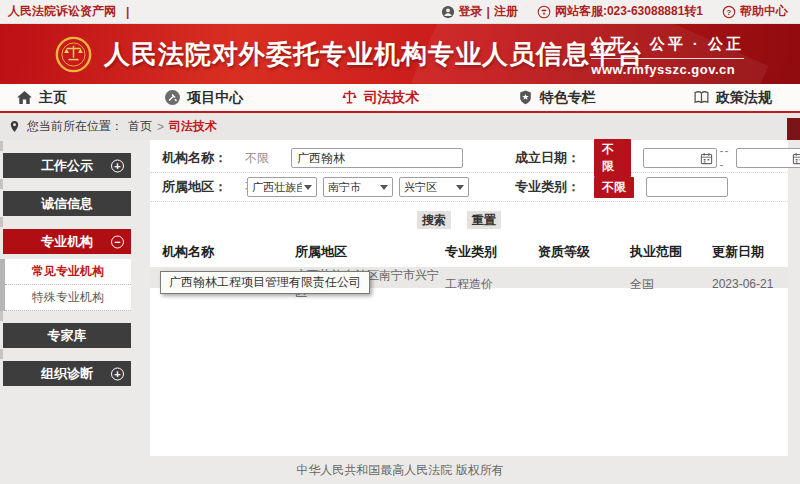 The height and width of the screenshot is (484, 800). Describe the element at coordinates (42, 98) in the screenshot. I see `nav-item-home: 主页` at that location.